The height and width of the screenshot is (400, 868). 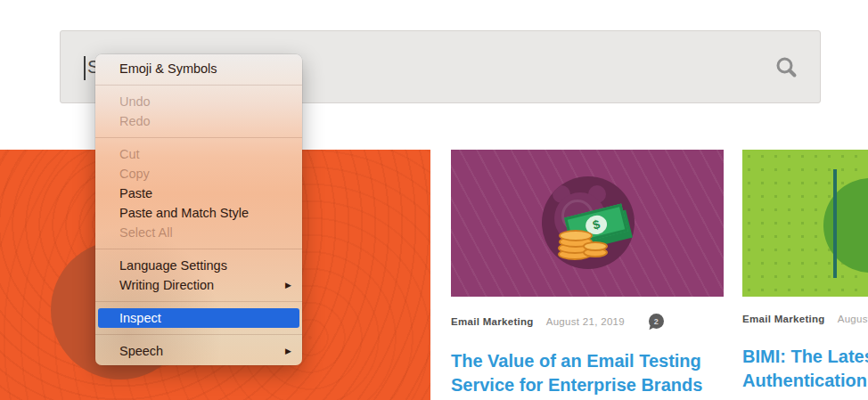 What do you see at coordinates (835, 224) in the screenshot?
I see `vertical-line-decoration` at bounding box center [835, 224].